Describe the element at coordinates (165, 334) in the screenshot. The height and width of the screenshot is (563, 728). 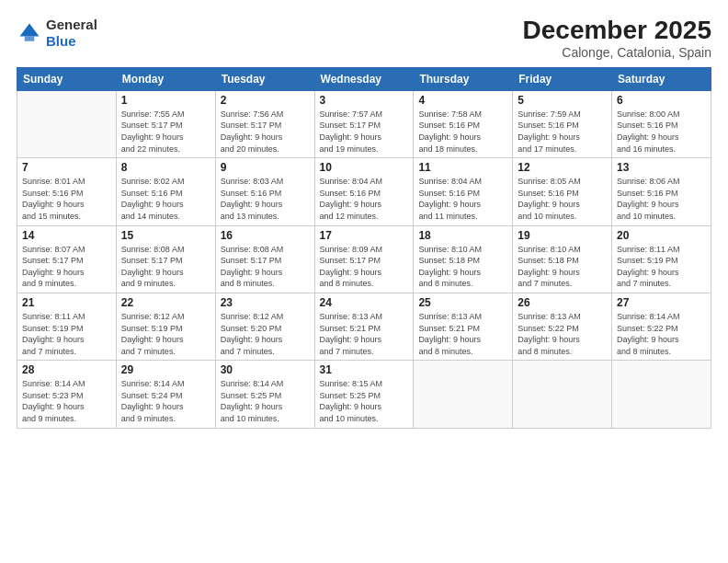
I see `day-info: Sunrise: 8:12 AM Sunset: 5:19 PM Dayligh…` at that location.